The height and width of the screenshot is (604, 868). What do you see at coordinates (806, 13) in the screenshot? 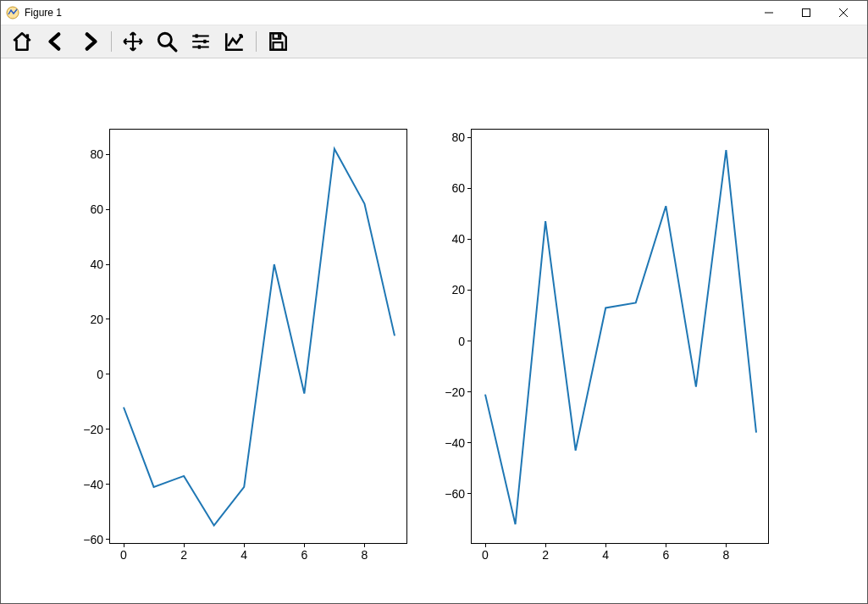
I see `maximize-button` at bounding box center [806, 13].